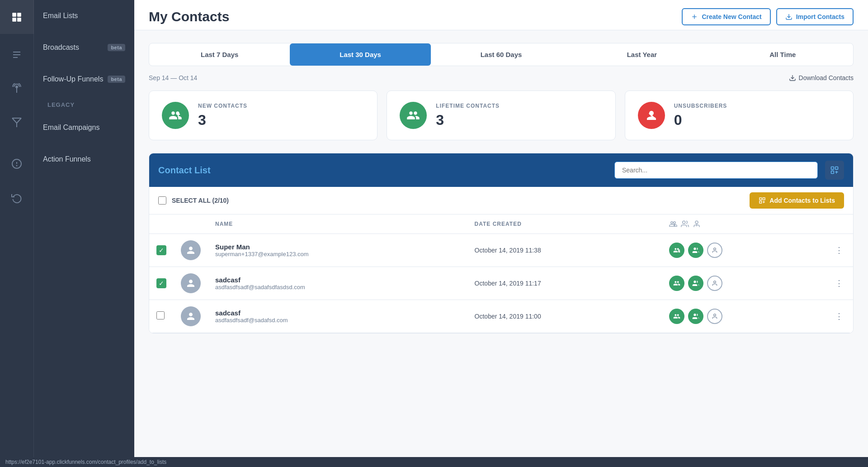 This screenshot has height=467, width=868. What do you see at coordinates (835, 170) in the screenshot?
I see `filter-button` at bounding box center [835, 170].